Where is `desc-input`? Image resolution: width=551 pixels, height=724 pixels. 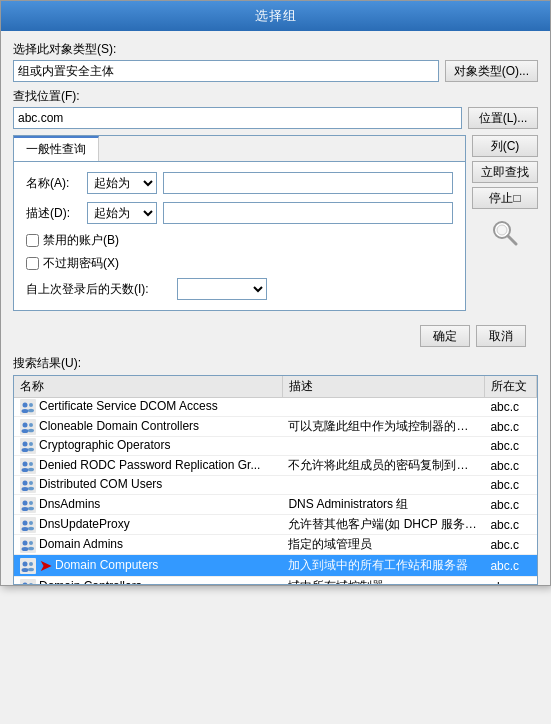 desc-input is located at coordinates (308, 213).